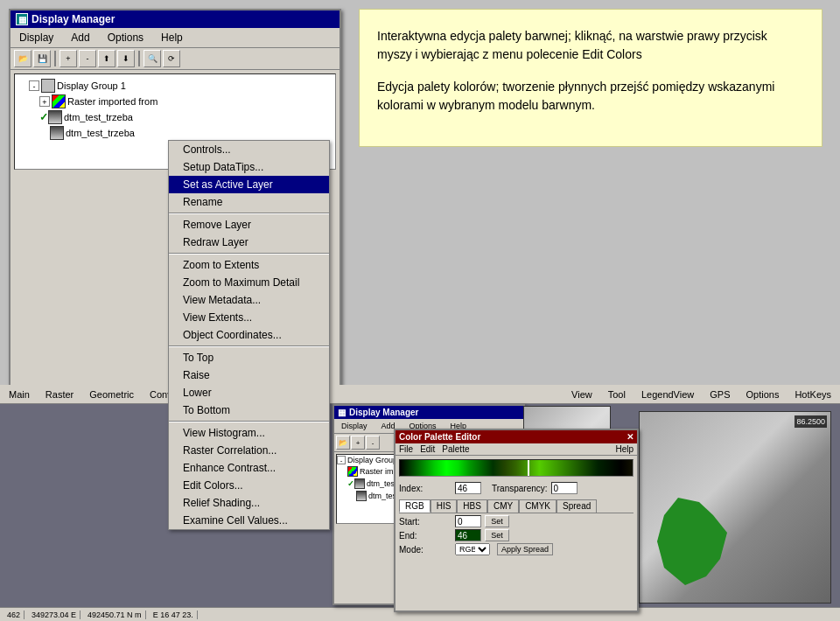 The height and width of the screenshot is (621, 840). I want to click on tab-cmyk: CMYK, so click(537, 506).